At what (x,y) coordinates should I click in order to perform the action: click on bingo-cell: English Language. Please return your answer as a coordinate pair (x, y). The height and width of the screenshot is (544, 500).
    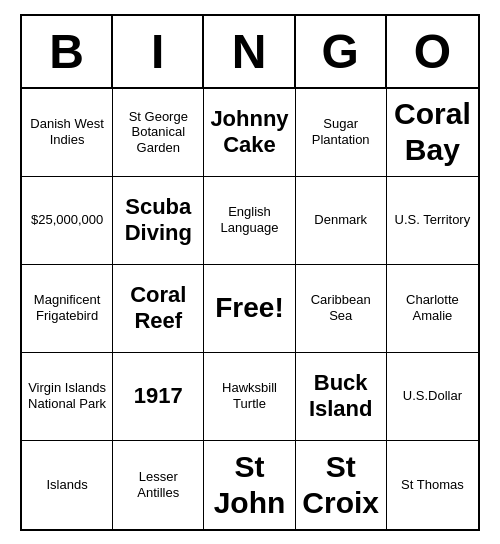
    Looking at the image, I should click on (250, 221).